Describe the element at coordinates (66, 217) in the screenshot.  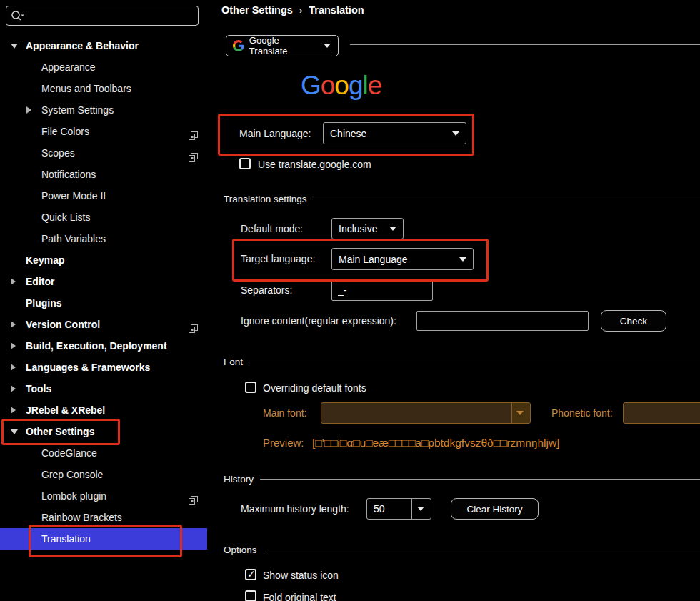
I see `sidebar-item-label: Quick Lists` at that location.